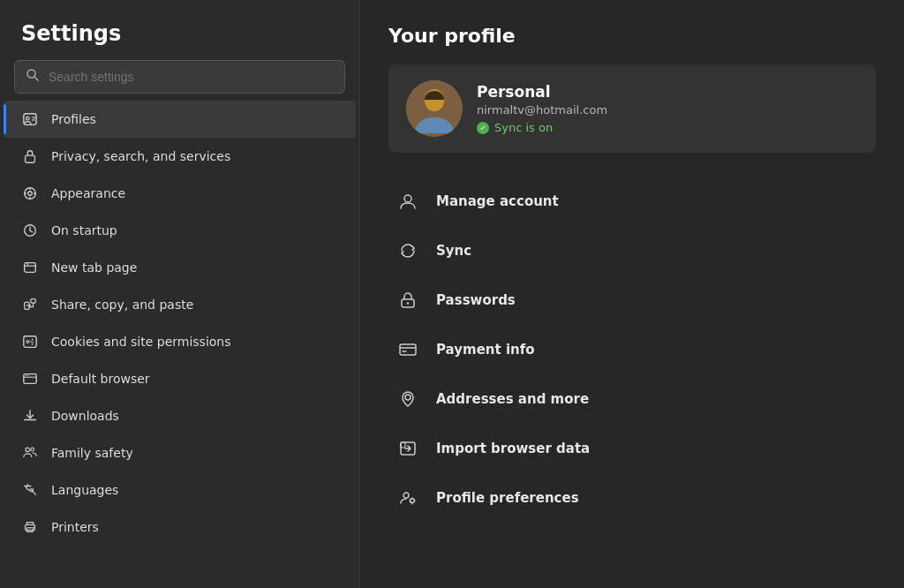  I want to click on sidebar-item-profiles: Profiles, so click(180, 119).